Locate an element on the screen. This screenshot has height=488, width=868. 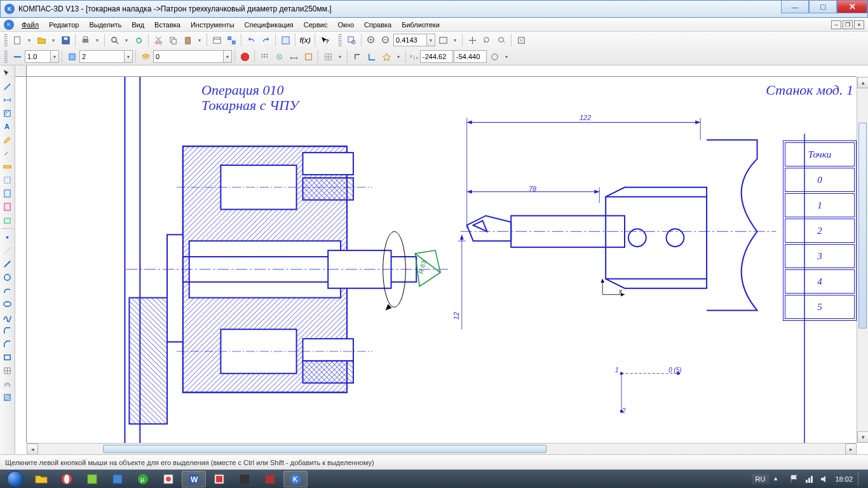
open-button is located at coordinates (41, 40).